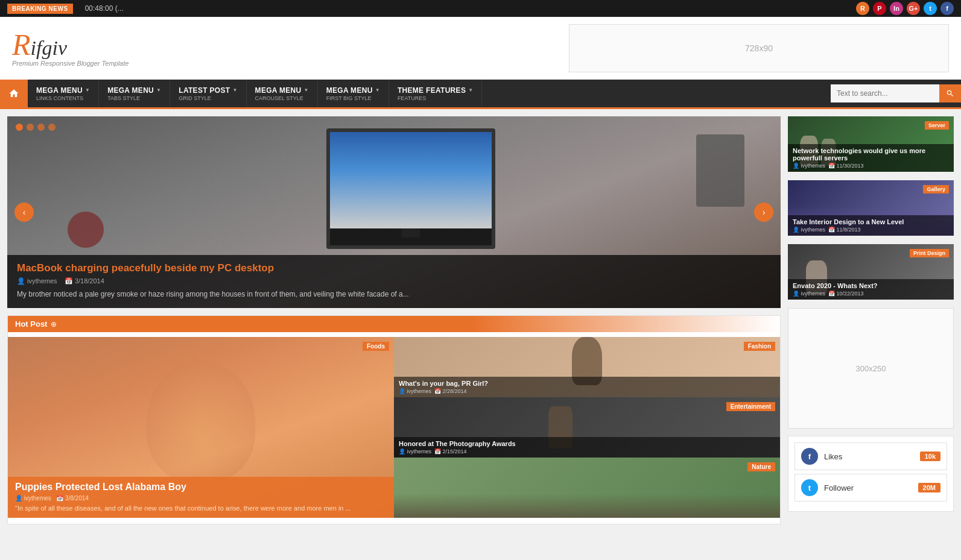 The image size is (961, 560). I want to click on twitter-social-icon: t, so click(810, 488).